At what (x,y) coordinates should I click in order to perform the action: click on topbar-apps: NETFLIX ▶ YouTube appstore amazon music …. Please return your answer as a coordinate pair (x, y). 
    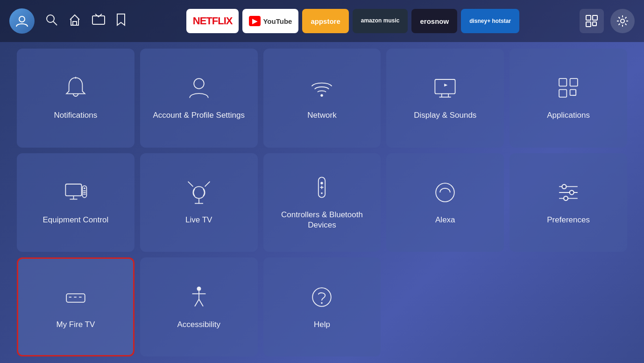
    Looking at the image, I should click on (353, 21).